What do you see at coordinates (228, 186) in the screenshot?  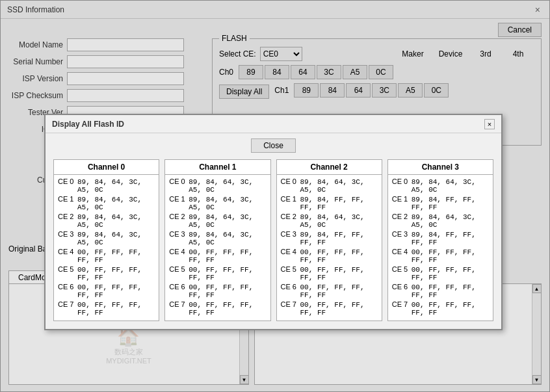 I see `ce-value-1-0: 89, 84, 64, 3C, A5, 0C` at bounding box center [228, 186].